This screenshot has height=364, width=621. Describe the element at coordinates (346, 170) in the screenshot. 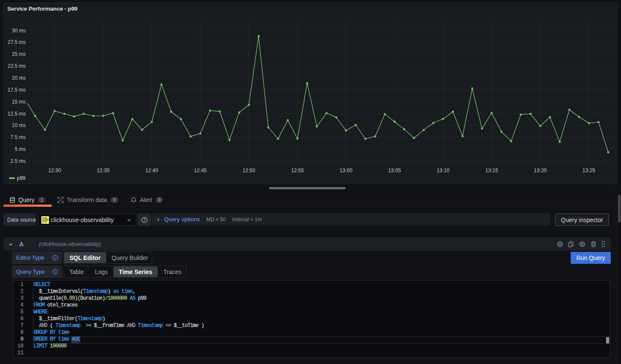

I see `svg-text: 13:00` at that location.